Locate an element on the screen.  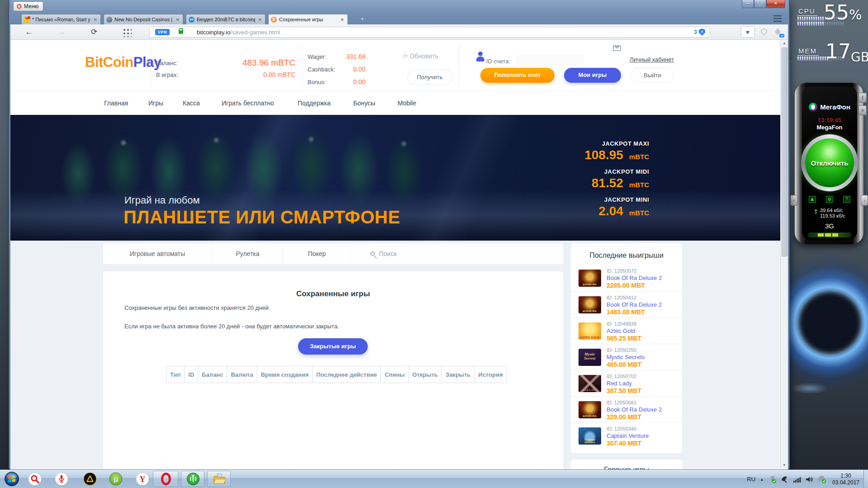
reload-icon: ⟳ is located at coordinates (94, 32).